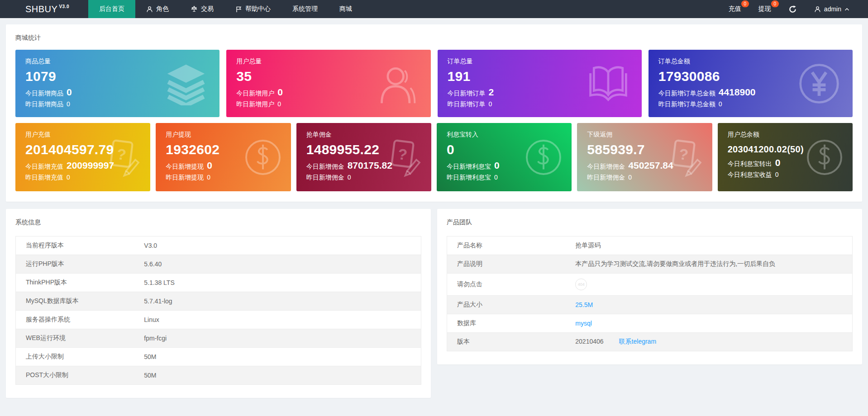 This screenshot has height=416, width=868. I want to click on app-logo: SHBUY V3.0, so click(44, 9).